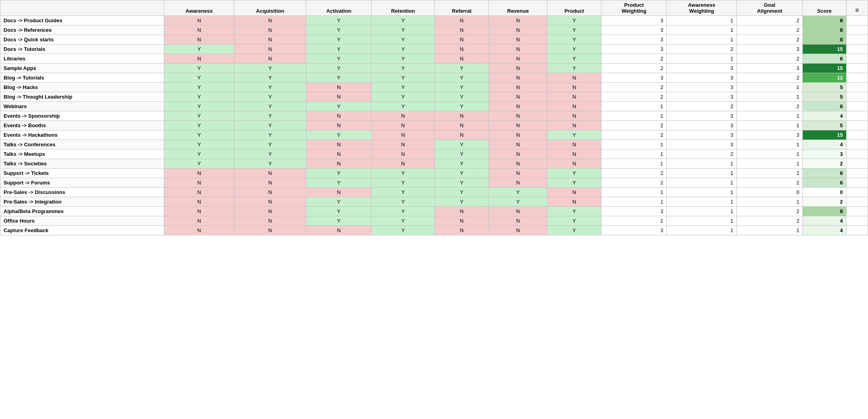  What do you see at coordinates (434, 40) in the screenshot?
I see `table-row: Docs -> Quick startsNNYYNNY3128` at bounding box center [434, 40].